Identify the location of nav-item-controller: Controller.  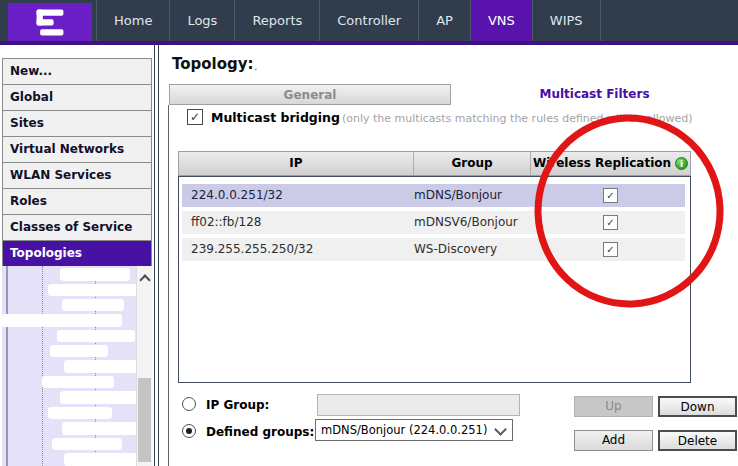
(370, 20).